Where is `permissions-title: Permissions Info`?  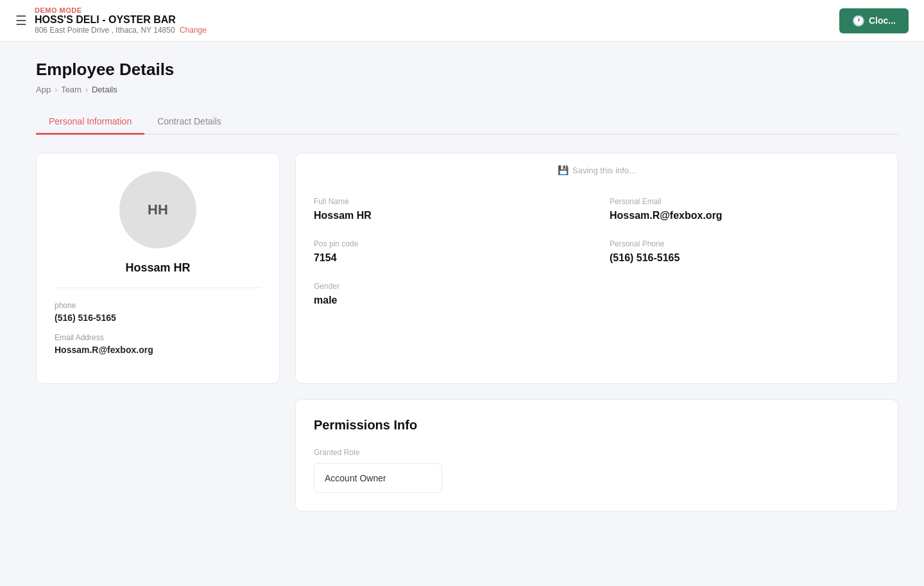 permissions-title: Permissions Info is located at coordinates (597, 425).